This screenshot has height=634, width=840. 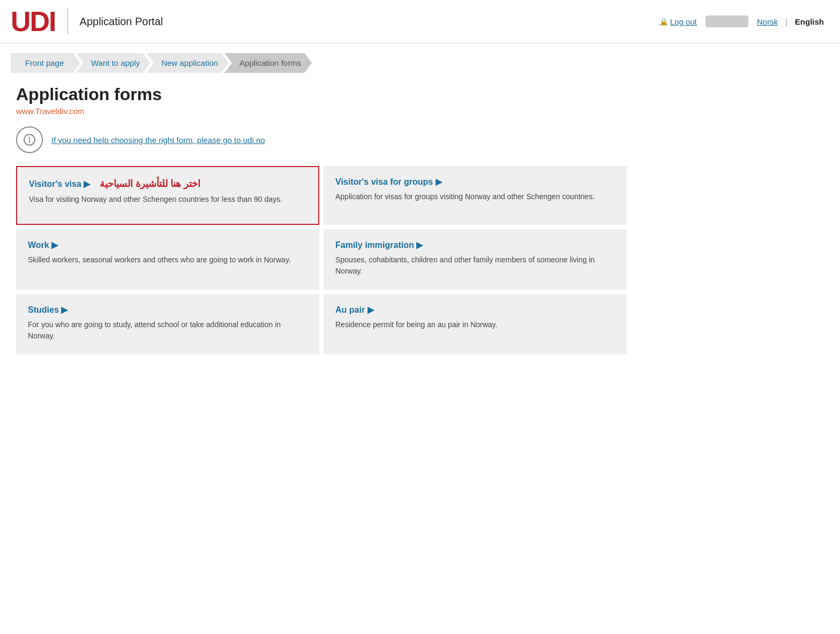 What do you see at coordinates (355, 310) in the screenshot?
I see `card-title-text-au-pair: Au pair ▶` at bounding box center [355, 310].